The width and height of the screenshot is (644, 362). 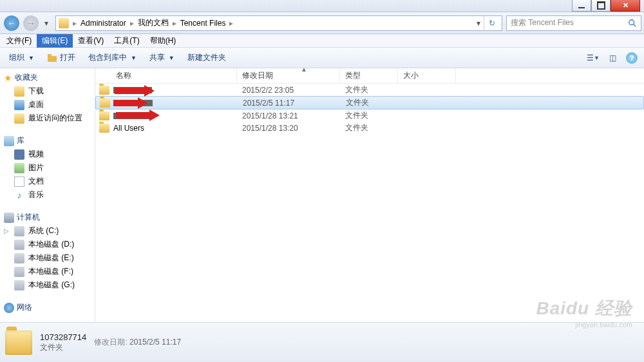 I want to click on menu-file: 文件(F), so click(x=19, y=41).